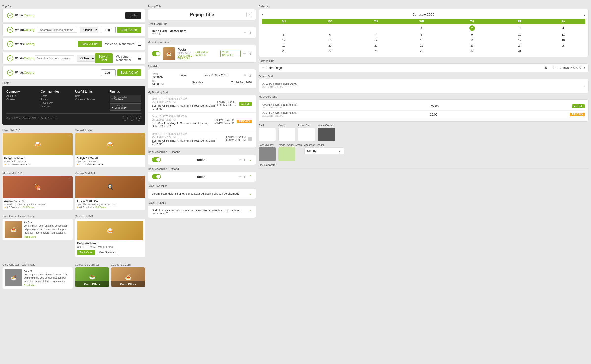 The width and height of the screenshot is (591, 364). Describe the element at coordinates (422, 40) in the screenshot. I see `cal-cell: 15` at that location.